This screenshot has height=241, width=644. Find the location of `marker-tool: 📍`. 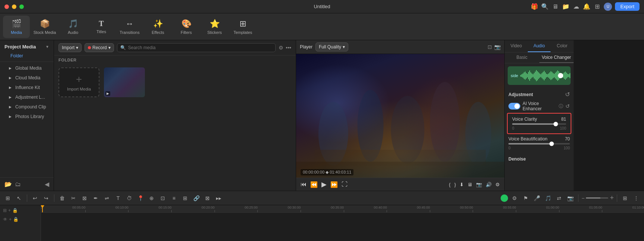

marker-tool: 📍 is located at coordinates (140, 198).